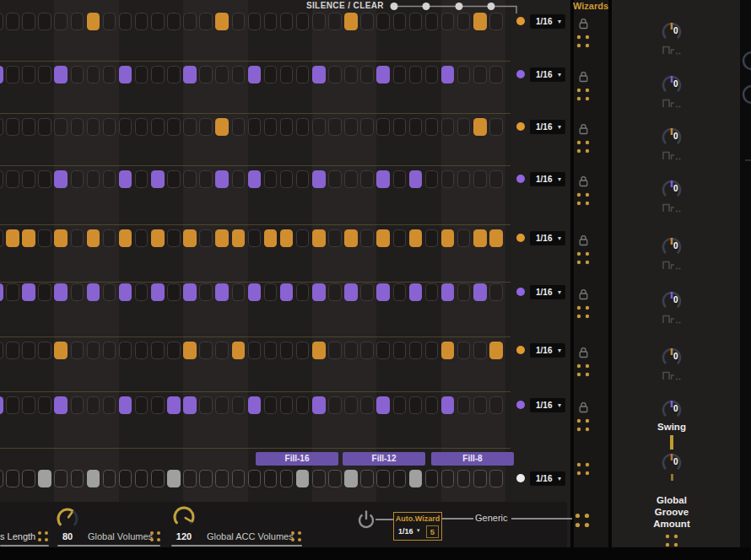 This screenshot has height=560, width=751. Describe the element at coordinates (672, 463) in the screenshot. I see `swing-knob` at that location.